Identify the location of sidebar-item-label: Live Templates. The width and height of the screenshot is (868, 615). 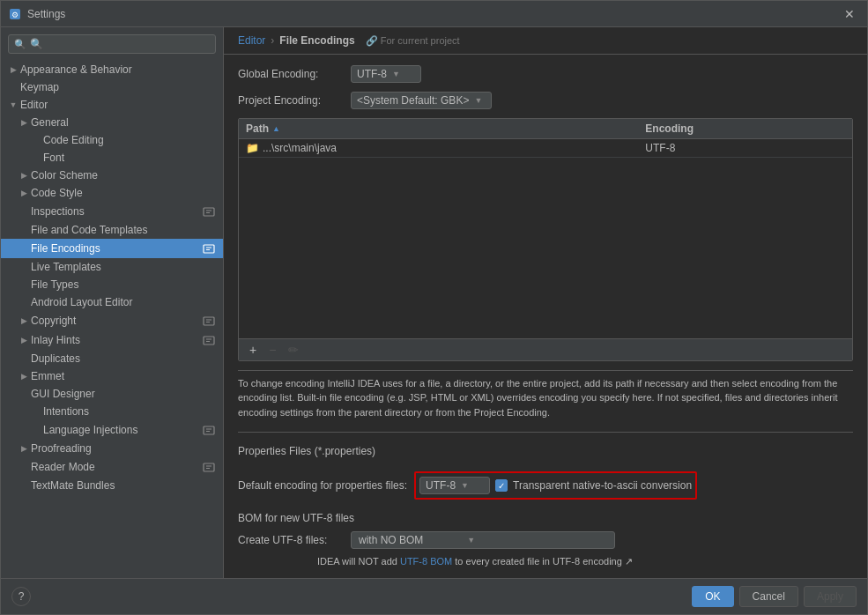
(66, 267).